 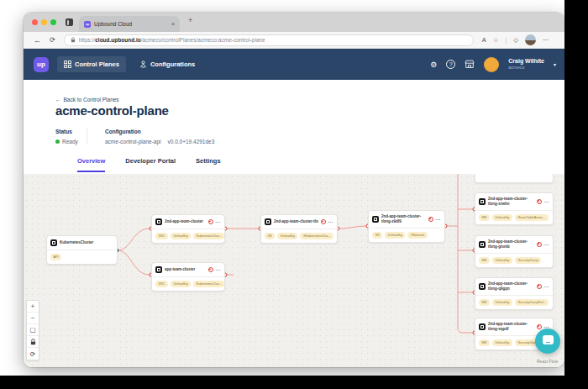 What do you see at coordinates (82, 250) in the screenshot?
I see `graph-node: KubernetesClusterAPI` at bounding box center [82, 250].